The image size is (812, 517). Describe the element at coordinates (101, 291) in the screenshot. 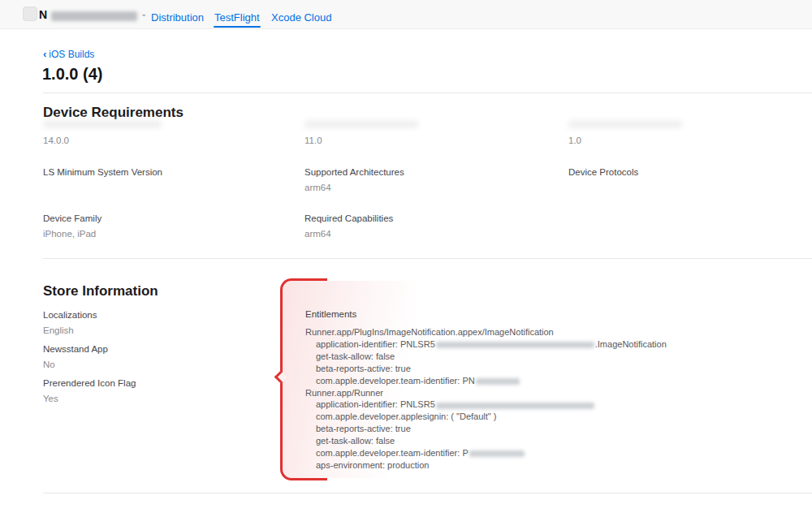

I see `store-information-heading: Store Information` at that location.